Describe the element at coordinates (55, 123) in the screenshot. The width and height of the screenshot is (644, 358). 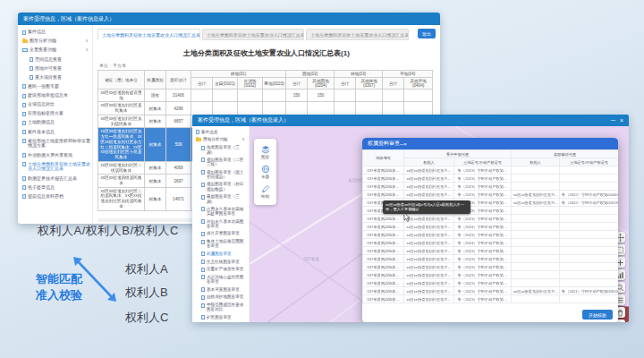
I see `sidebar-item: 土地勘测信息` at that location.